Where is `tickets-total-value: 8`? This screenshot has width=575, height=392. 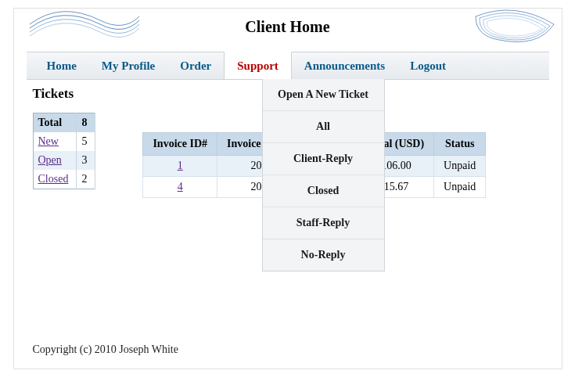 tickets-total-value: 8 is located at coordinates (86, 124).